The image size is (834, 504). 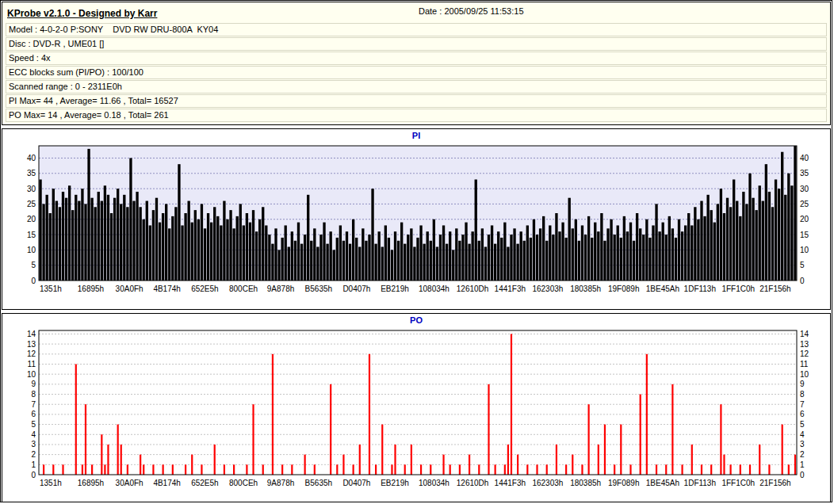 I want to click on svg-text: 4, so click(x=33, y=434).